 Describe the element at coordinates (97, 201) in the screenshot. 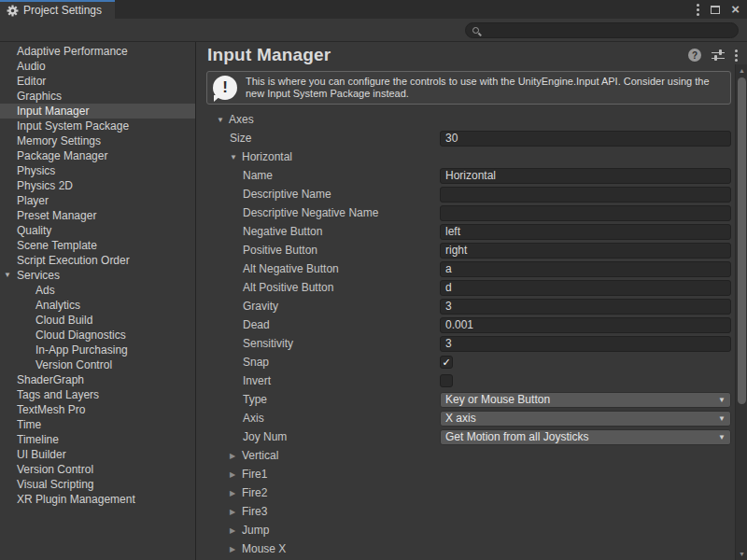

I see `sidebar-item-player: Player` at that location.